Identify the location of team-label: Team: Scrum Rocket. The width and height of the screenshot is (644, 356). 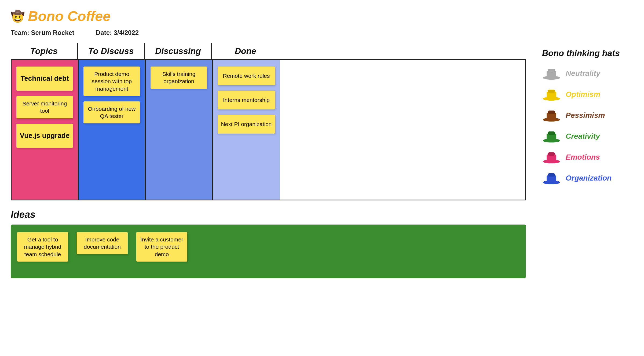
(42, 33).